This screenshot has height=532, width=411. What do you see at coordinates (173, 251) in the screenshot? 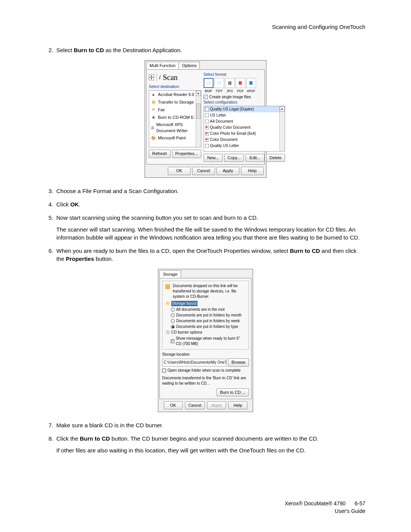
I see `step-text: When you are ready to burn the files to …` at bounding box center [173, 251].